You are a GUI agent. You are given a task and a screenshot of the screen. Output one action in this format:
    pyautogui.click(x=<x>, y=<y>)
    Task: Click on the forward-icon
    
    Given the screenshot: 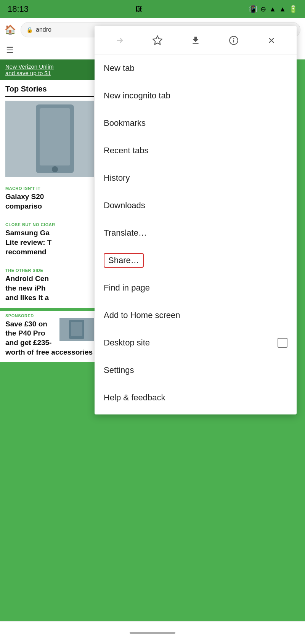 What is the action you would take?
    pyautogui.click(x=120, y=40)
    